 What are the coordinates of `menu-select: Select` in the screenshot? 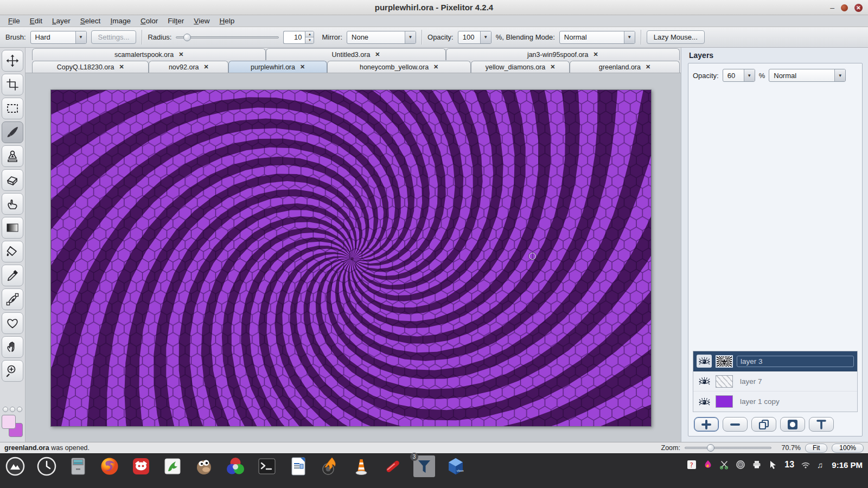 It's located at (91, 21).